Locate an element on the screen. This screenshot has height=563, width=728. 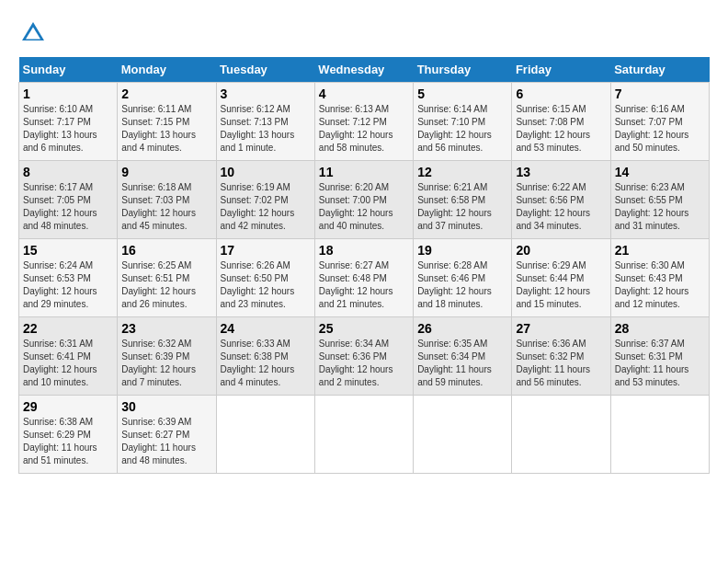
calendar-day-cell: 5 Sunrise: 6:14 AM Sunset: 7:10 PM Dayli… is located at coordinates (463, 121).